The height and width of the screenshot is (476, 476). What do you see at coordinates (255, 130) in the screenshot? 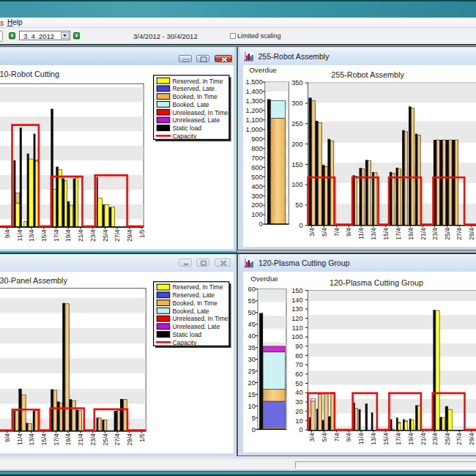
I see `svg-text: 1,000` at bounding box center [255, 130].